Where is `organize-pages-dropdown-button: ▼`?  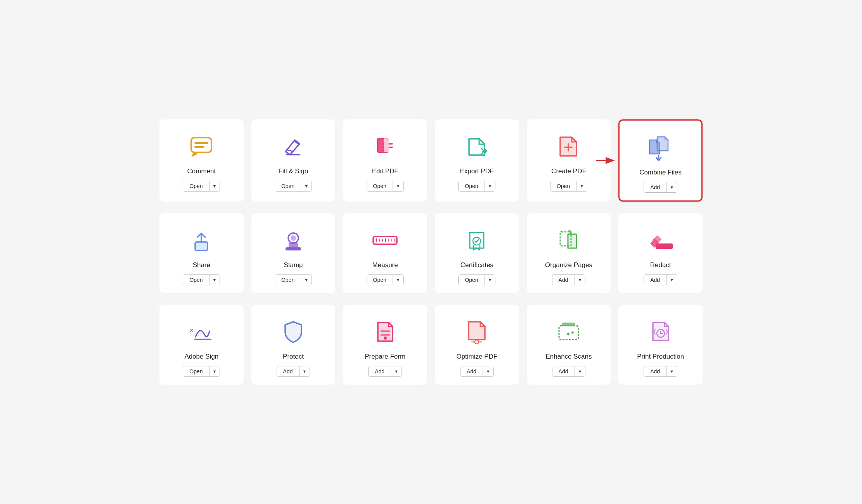
organize-pages-dropdown-button: ▼ is located at coordinates (580, 280).